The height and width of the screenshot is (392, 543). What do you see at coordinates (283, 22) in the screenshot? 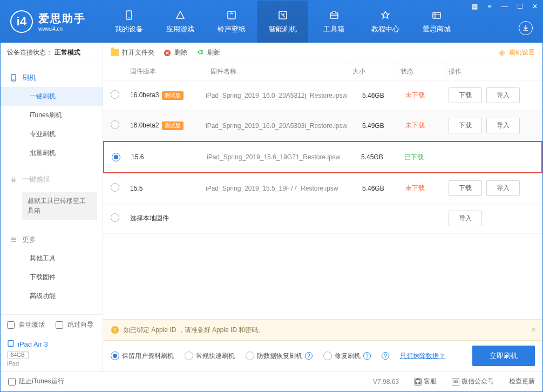
I see `nav-item-3: 智能刷机` at bounding box center [283, 22].